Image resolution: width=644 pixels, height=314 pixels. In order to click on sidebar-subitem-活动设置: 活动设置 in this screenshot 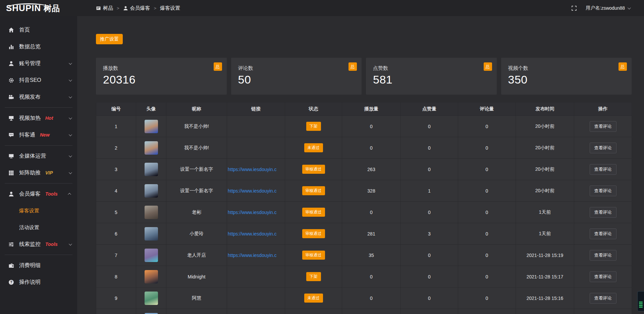, I will do `click(39, 227)`.